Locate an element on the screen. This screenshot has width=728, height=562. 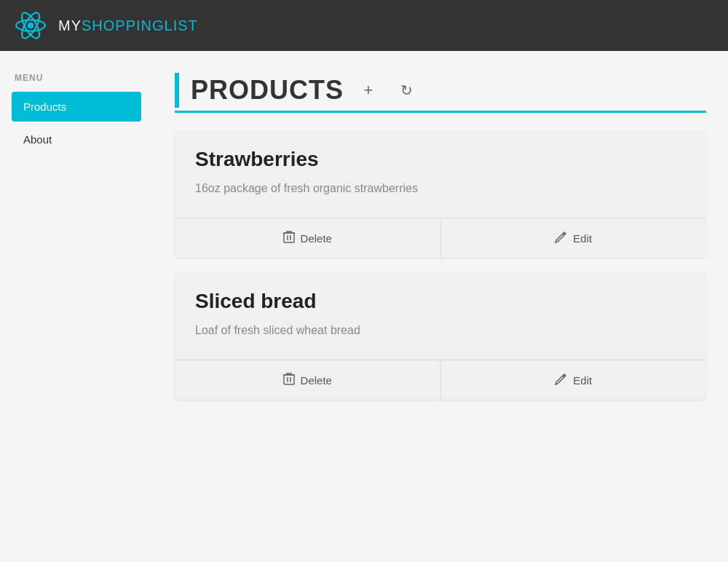
page-header: PRODUCTS + ↻ is located at coordinates (440, 93).